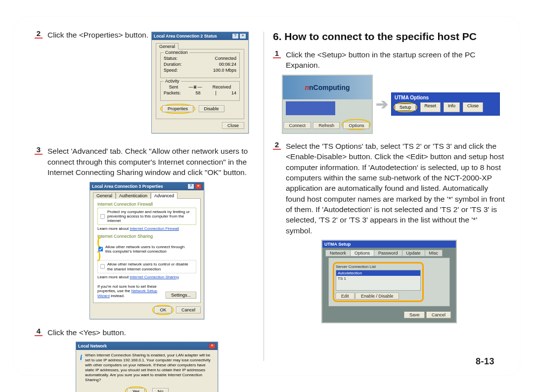  I want to click on step-number: 3, so click(39, 150).